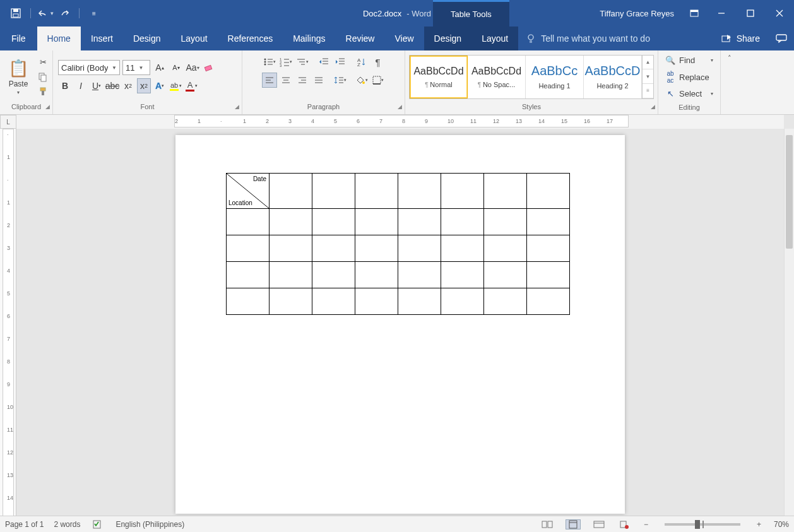 The height and width of the screenshot is (532, 794). Describe the element at coordinates (128, 86) in the screenshot. I see `subscript-button: x2` at that location.